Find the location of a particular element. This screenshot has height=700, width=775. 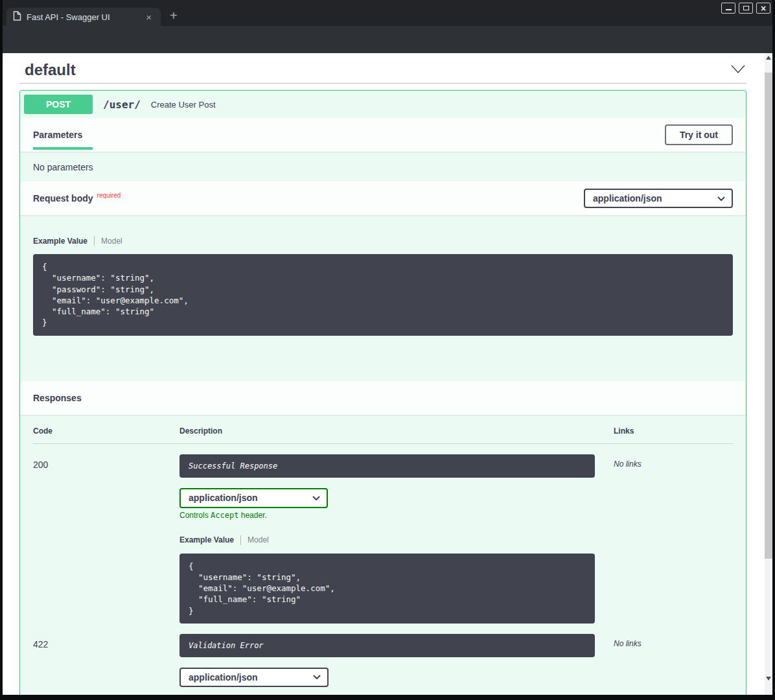

new-tab-button: + is located at coordinates (174, 16).